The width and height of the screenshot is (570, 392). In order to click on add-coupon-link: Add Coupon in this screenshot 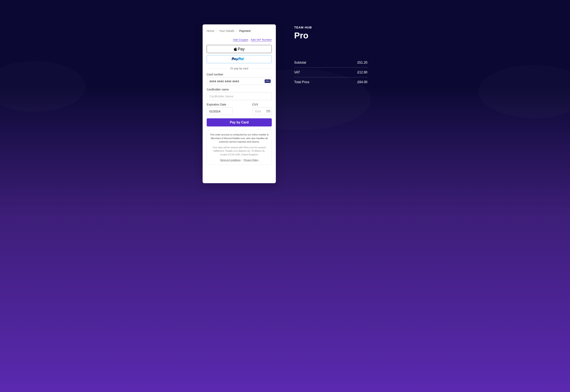, I will do `click(241, 40)`.